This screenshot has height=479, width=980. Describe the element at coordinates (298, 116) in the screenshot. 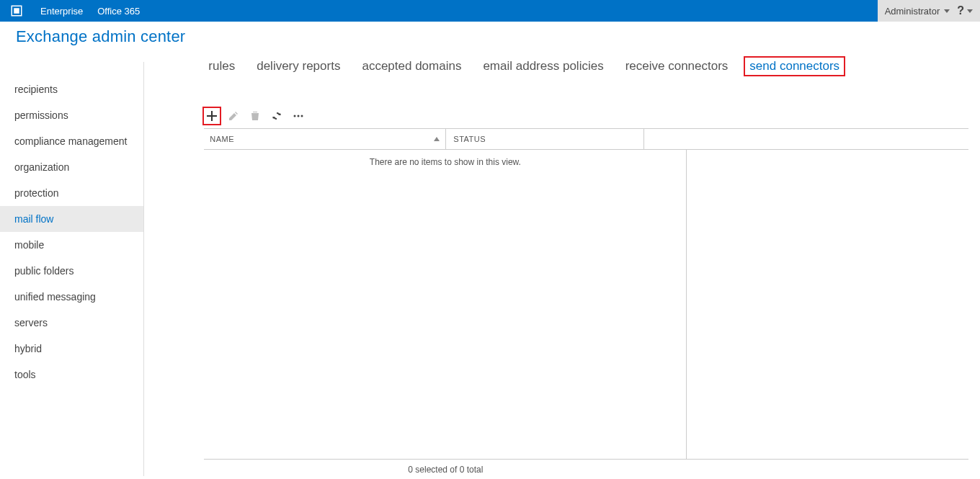

I see `more-button` at that location.